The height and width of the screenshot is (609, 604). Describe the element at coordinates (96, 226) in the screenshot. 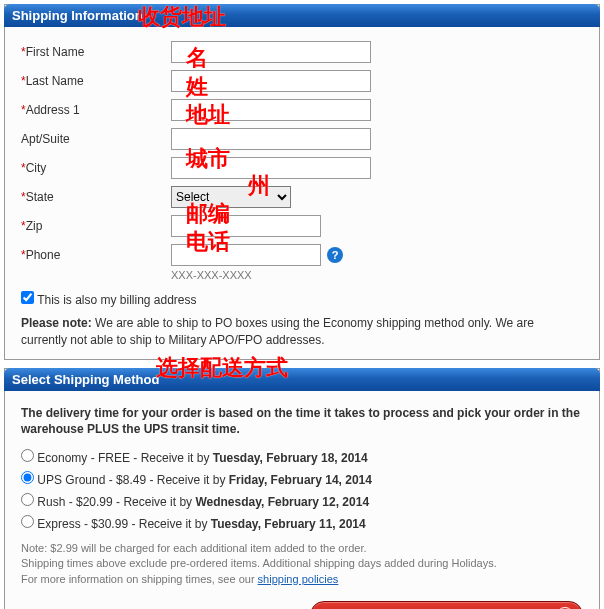

I see `zip-label: *Zip` at that location.